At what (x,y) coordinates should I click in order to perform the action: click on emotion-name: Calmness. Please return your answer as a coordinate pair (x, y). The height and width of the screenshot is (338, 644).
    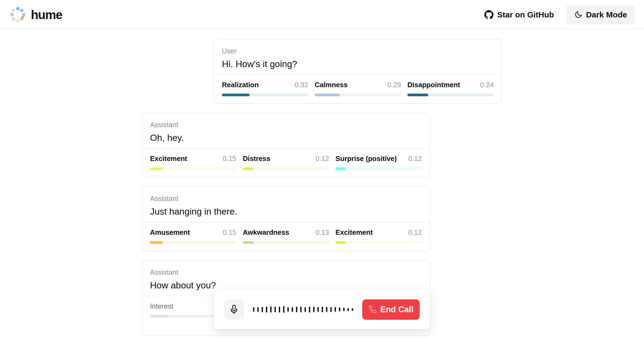
    Looking at the image, I should click on (331, 85).